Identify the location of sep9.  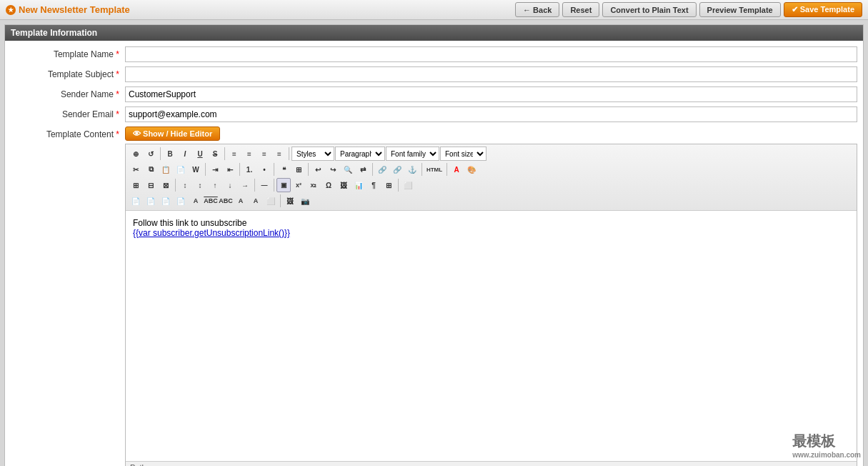
(421, 169).